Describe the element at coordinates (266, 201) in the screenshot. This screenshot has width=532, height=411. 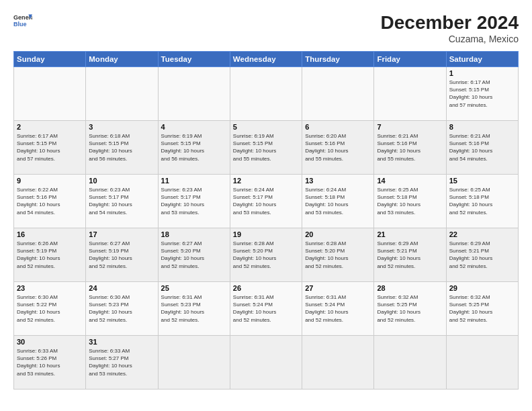
I see `calendar-cell: 12Sunrise: 6:24 AM Sunset: 5:17 PM Dayli…` at that location.